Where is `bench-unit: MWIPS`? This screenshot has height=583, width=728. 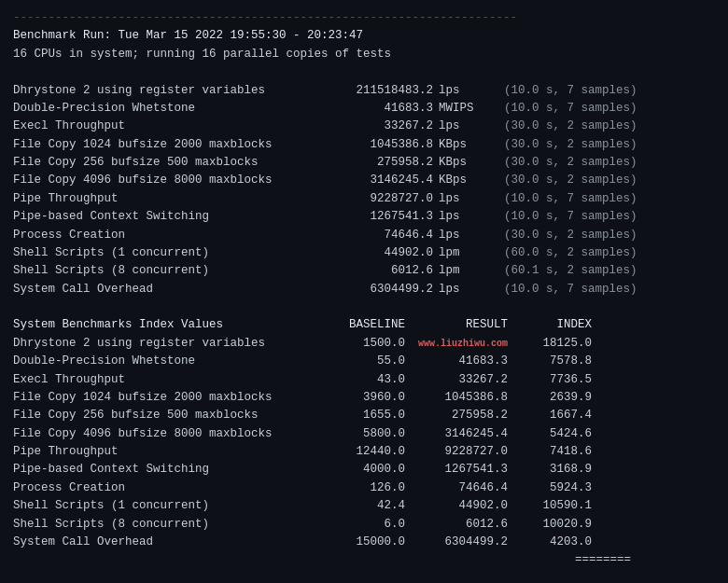
bench-unit: MWIPS is located at coordinates (466, 108).